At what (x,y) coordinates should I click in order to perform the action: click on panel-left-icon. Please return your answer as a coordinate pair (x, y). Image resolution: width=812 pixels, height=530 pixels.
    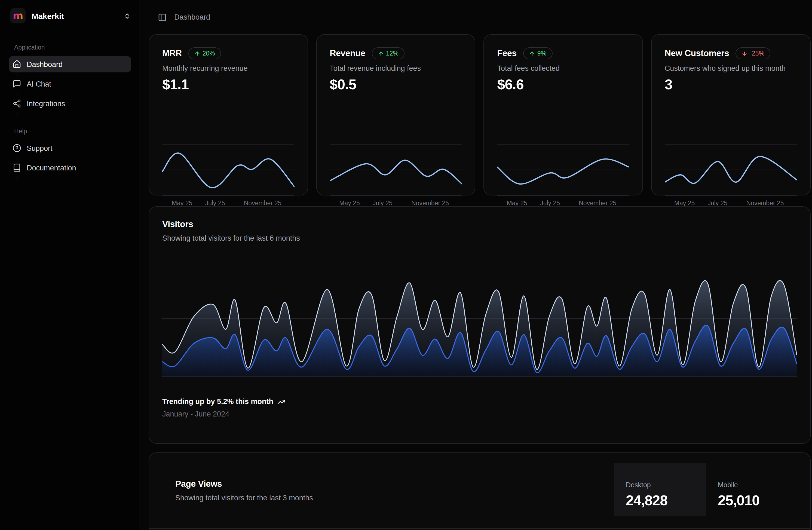
    Looking at the image, I should click on (162, 17).